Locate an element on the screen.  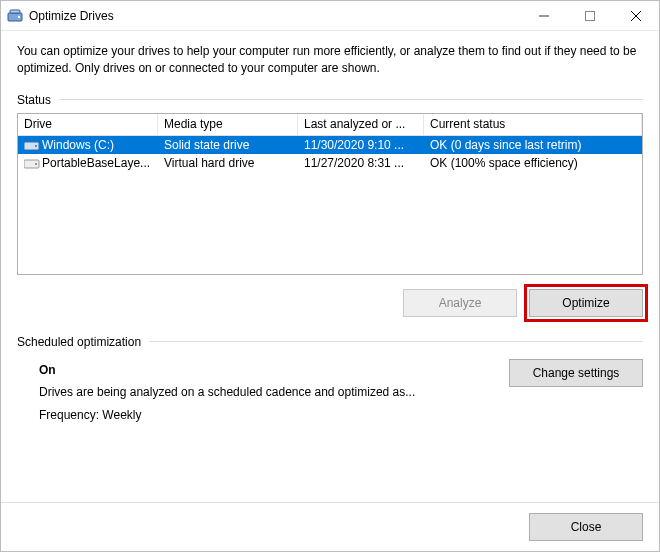
app-icon is located at coordinates (15, 16).